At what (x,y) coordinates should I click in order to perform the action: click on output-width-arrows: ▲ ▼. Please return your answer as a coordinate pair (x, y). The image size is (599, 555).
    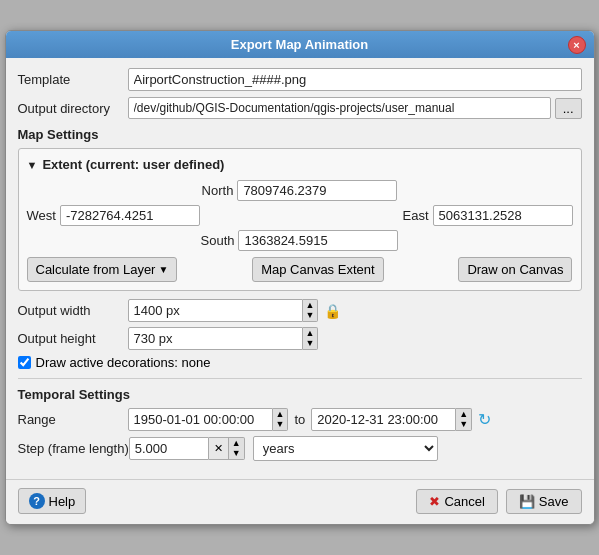
    Looking at the image, I should click on (311, 310).